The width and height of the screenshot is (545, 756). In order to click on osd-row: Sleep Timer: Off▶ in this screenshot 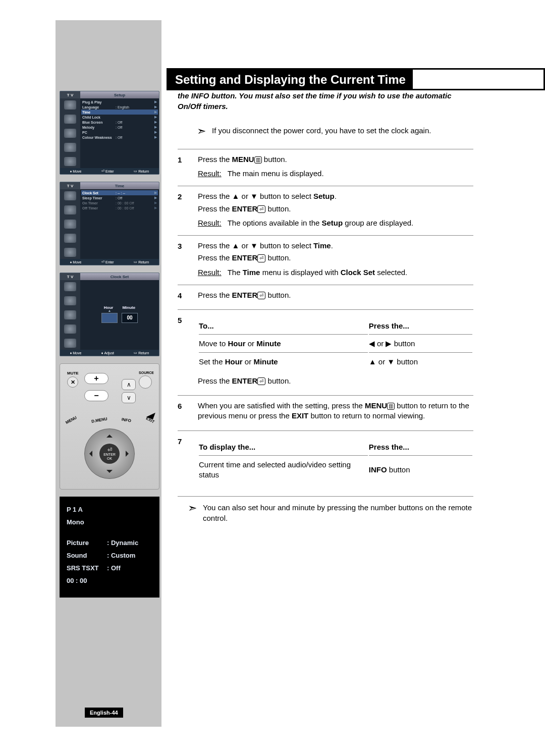, I will do `click(120, 198)`.